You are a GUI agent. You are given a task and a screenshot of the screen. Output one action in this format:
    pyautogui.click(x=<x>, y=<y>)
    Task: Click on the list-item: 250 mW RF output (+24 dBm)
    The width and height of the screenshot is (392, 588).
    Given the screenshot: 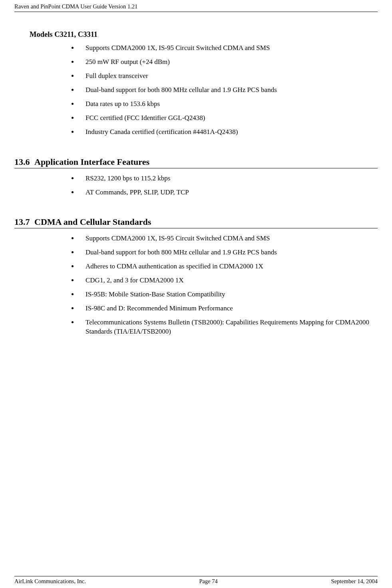 What is the action you would take?
    pyautogui.click(x=228, y=62)
    